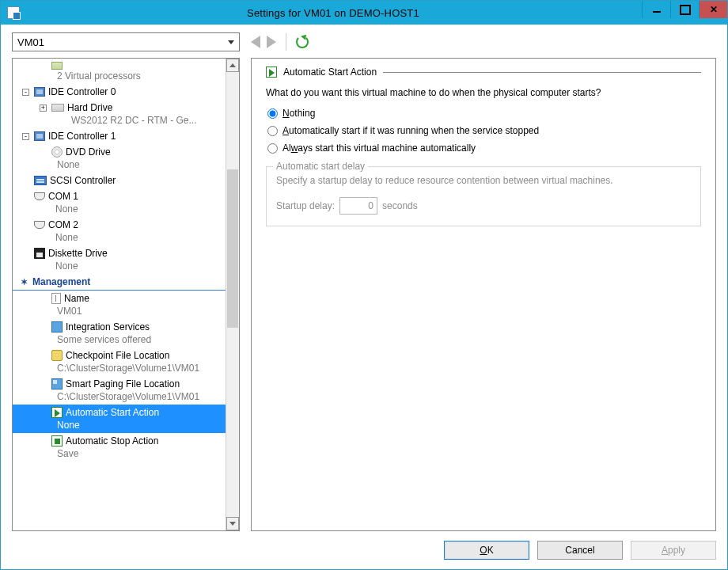  What do you see at coordinates (484, 131) in the screenshot?
I see `start-action-radios: Nothing Automatically start if it was ru…` at bounding box center [484, 131].